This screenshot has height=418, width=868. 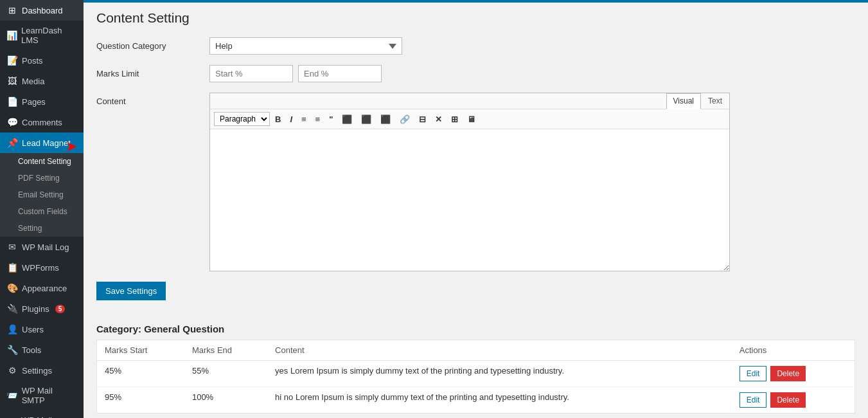 I want to click on sidebar-item-label: Lead Magnet, so click(x=46, y=143).